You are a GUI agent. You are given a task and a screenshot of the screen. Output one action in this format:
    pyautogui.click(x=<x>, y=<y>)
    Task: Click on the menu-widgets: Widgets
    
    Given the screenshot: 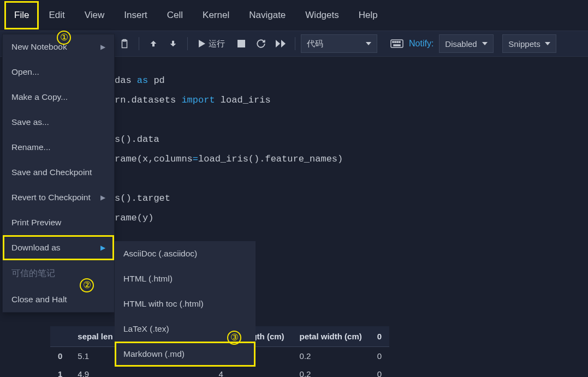 What is the action you would take?
    pyautogui.click(x=322, y=15)
    